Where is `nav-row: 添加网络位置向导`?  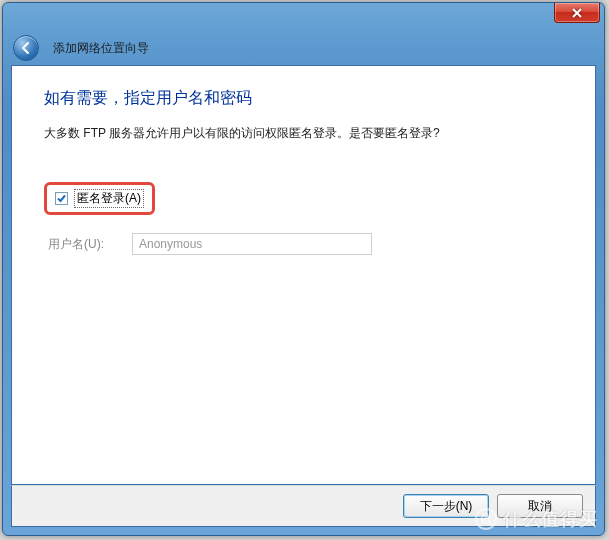 nav-row: 添加网络位置向导 is located at coordinates (304, 48).